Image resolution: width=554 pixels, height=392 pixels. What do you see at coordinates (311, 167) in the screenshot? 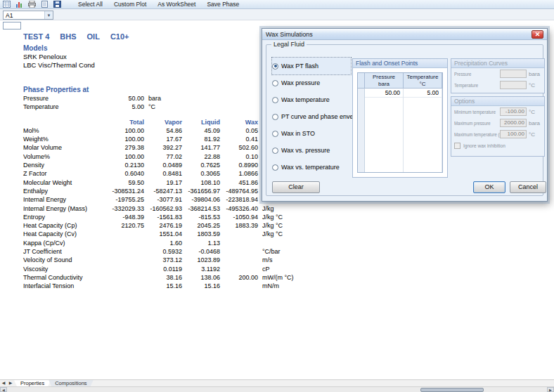
I see `wax-mode-radio: Wax vs. temperature` at bounding box center [311, 167].